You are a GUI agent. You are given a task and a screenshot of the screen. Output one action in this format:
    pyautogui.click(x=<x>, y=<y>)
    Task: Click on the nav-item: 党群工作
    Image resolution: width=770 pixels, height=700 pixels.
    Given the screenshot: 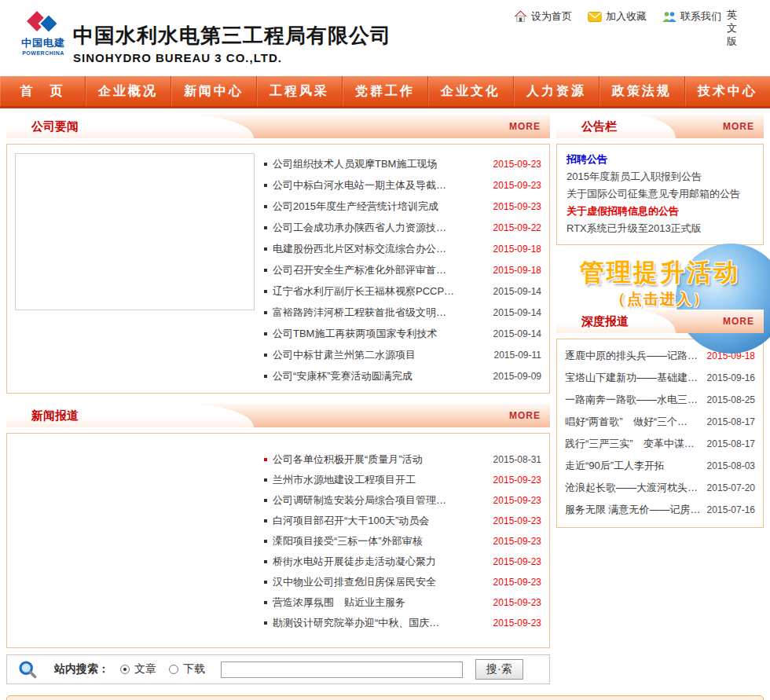 What is the action you would take?
    pyautogui.click(x=385, y=91)
    